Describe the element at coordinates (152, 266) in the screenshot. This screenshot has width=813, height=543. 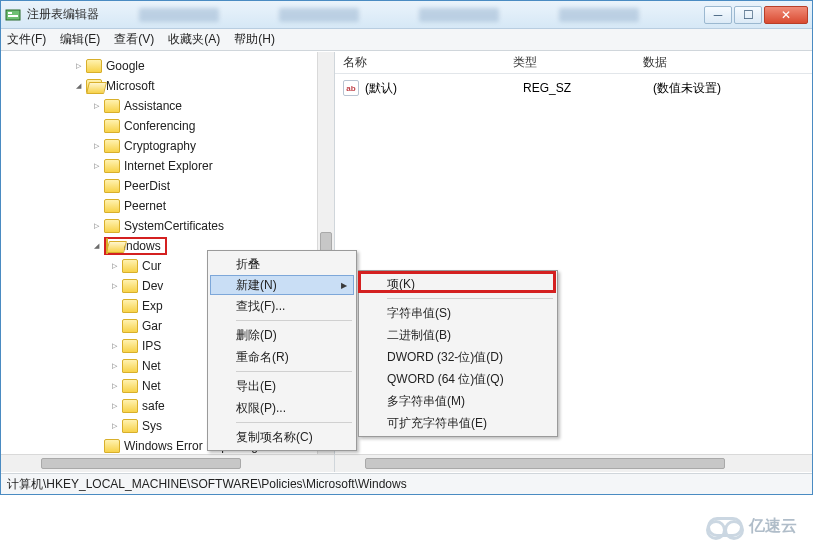
I see `tree-item-label: Cur` at that location.